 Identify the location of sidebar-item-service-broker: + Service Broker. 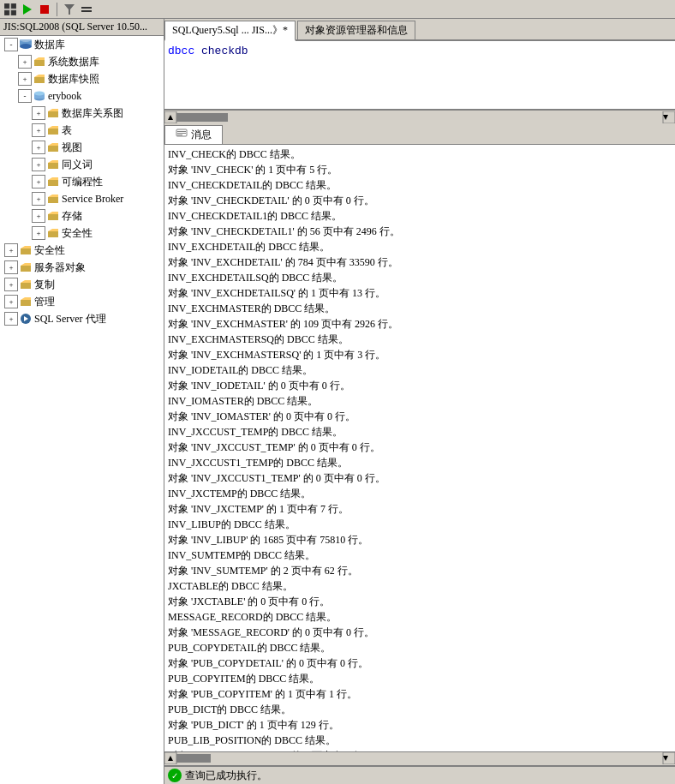
(82, 199).